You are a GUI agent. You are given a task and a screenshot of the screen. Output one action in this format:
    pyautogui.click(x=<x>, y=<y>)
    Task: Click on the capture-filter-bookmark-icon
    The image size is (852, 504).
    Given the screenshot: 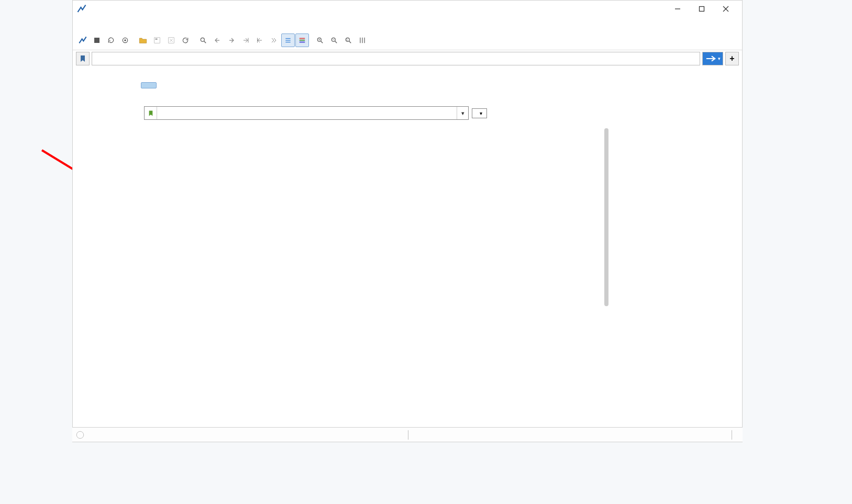 What is the action you would take?
    pyautogui.click(x=151, y=113)
    